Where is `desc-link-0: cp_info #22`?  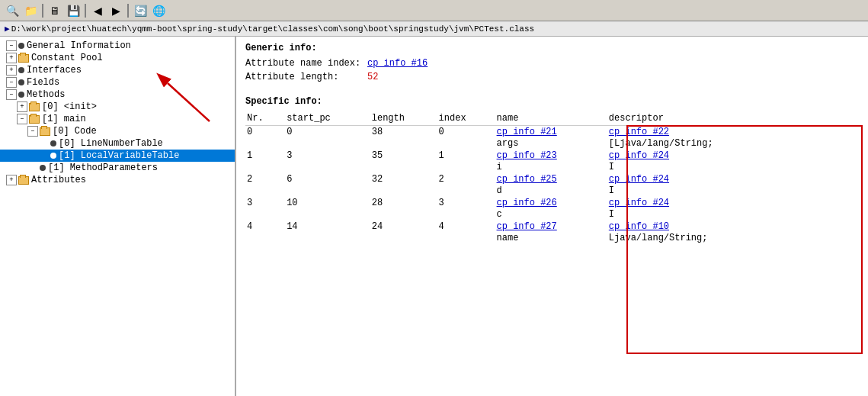
desc-link-0: cp_info #22 is located at coordinates (639, 132).